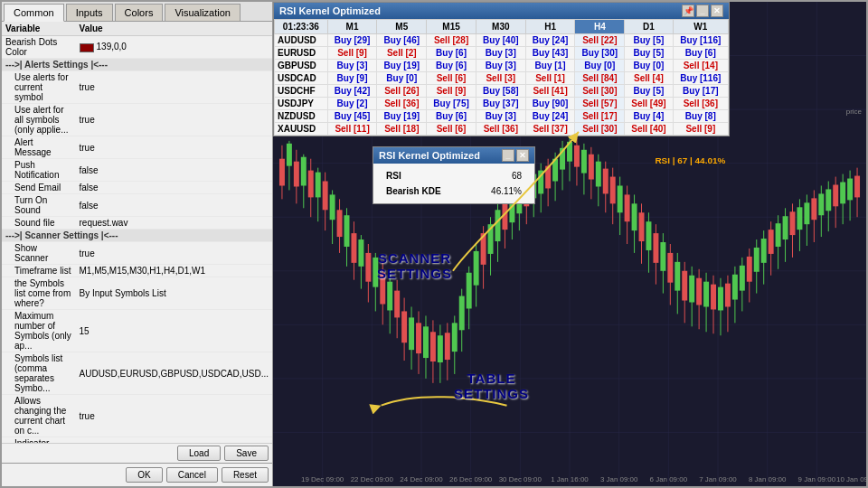 This screenshot has height=488, width=868. I want to click on settings-label: Push Notification, so click(39, 170).